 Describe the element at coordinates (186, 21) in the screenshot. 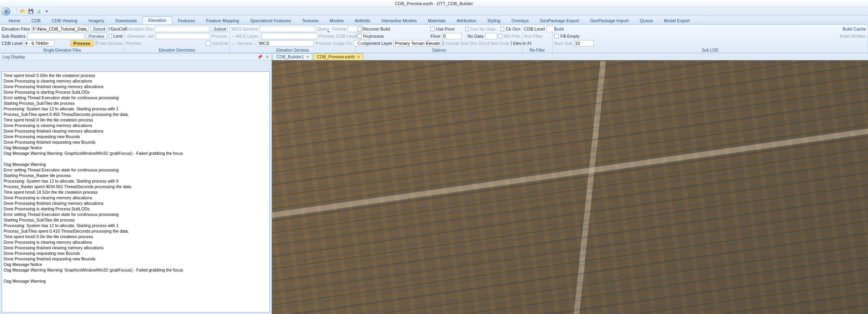

I see `ribbon-tab-features: Features` at that location.